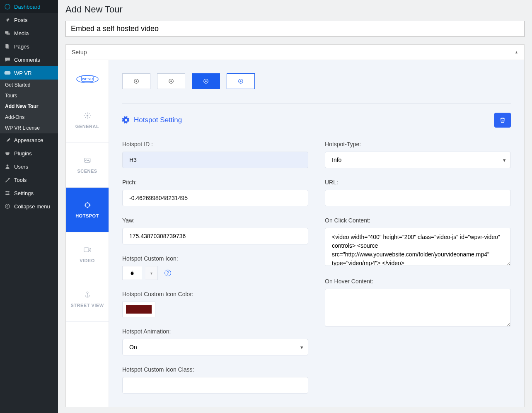 The width and height of the screenshot is (532, 413). Describe the element at coordinates (418, 155) in the screenshot. I see `field-type: Hotspot-Type: Info` at that location.